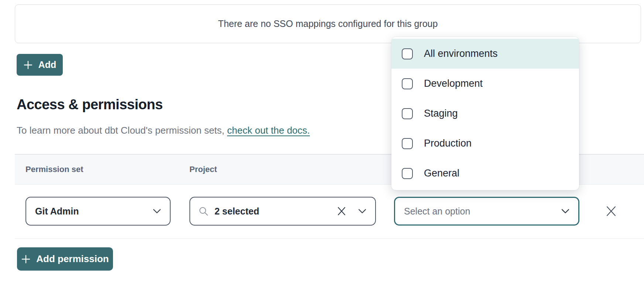  Describe the element at coordinates (611, 211) in the screenshot. I see `remove-permission-row-button` at that location.